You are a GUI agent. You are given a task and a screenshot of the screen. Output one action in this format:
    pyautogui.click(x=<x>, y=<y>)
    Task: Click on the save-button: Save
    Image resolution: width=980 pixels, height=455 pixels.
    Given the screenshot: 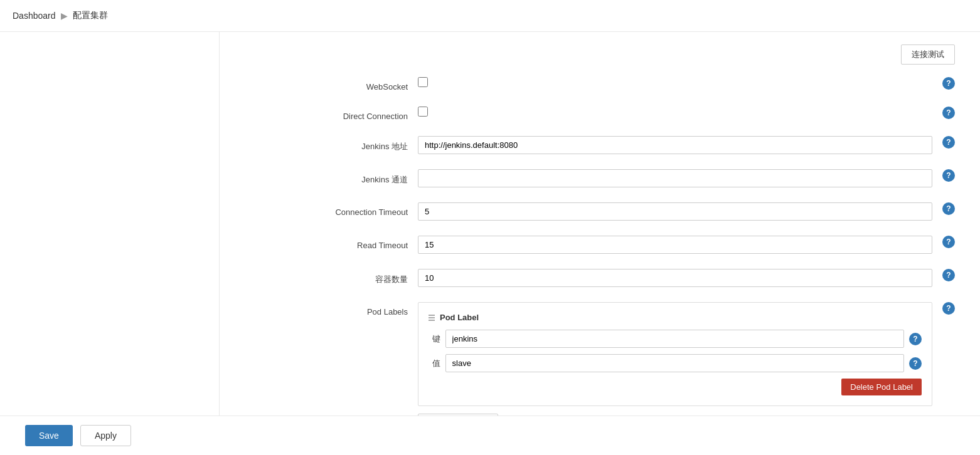 What is the action you would take?
    pyautogui.click(x=49, y=436)
    